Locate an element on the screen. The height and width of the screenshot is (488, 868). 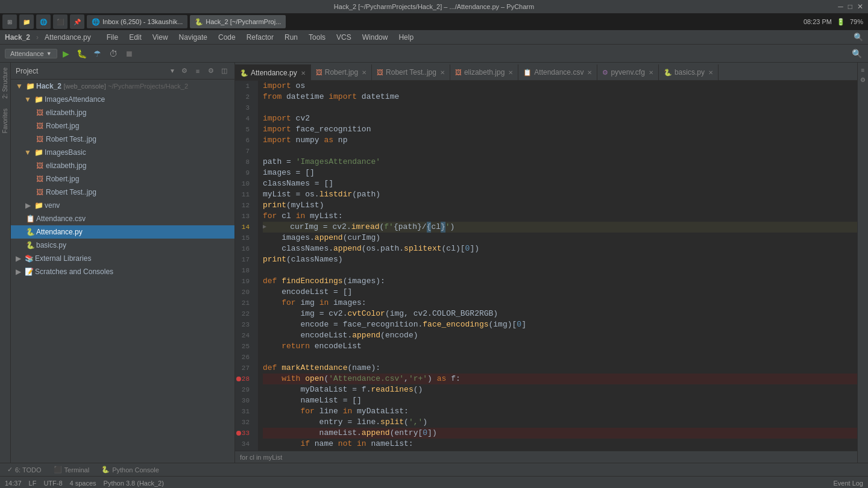
tab-elizabeth-jpg-close: ✕ is located at coordinates (511, 72).